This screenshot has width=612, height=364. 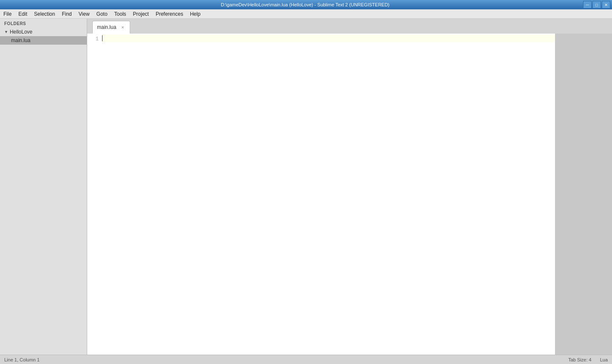 I want to click on status-right: Tab Size: 4 Lua, so click(x=588, y=360).